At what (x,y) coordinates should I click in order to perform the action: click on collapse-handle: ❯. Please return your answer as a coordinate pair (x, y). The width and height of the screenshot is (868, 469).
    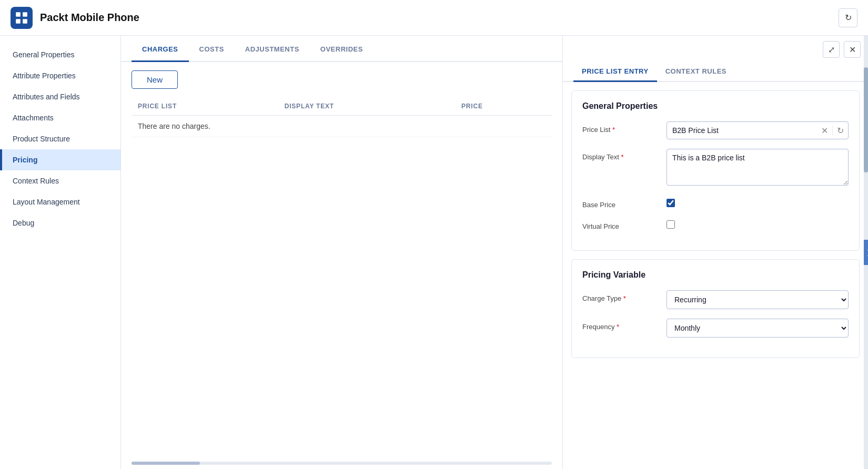
    Looking at the image, I should click on (866, 252).